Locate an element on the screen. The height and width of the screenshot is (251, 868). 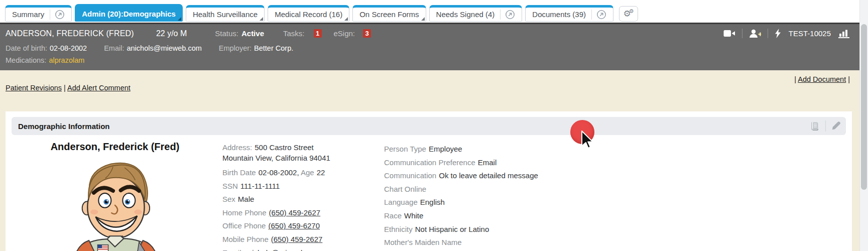
tab-bar: Summary Admin (20):Demographics Health S… is located at coordinates (430, 11).